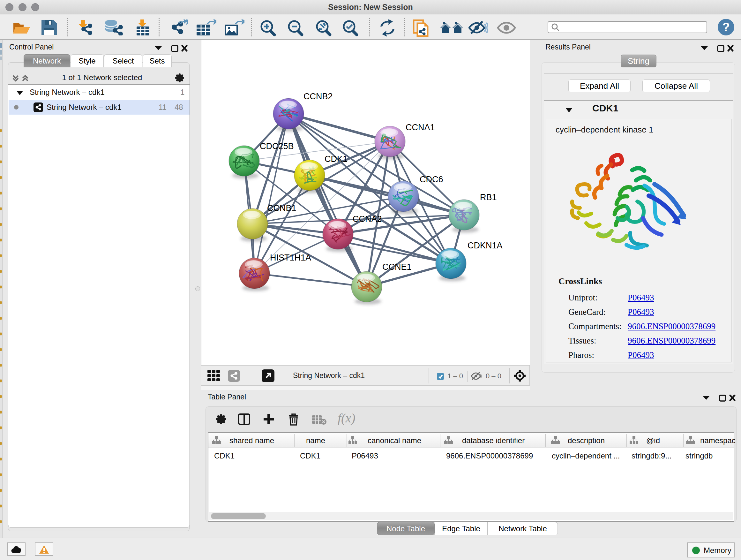 The width and height of the screenshot is (741, 560). I want to click on svg-text: CDC25B, so click(277, 146).